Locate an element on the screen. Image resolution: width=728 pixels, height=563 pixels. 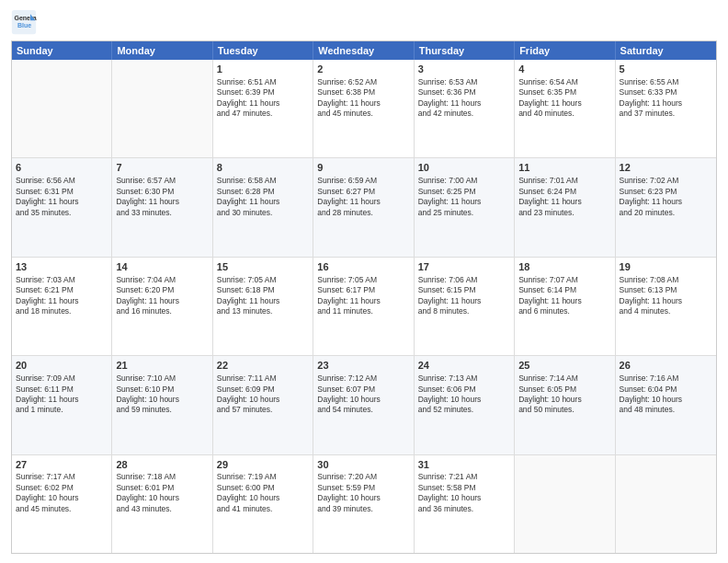
day-info-line: Sunset: 5:59 PM is located at coordinates (363, 488).